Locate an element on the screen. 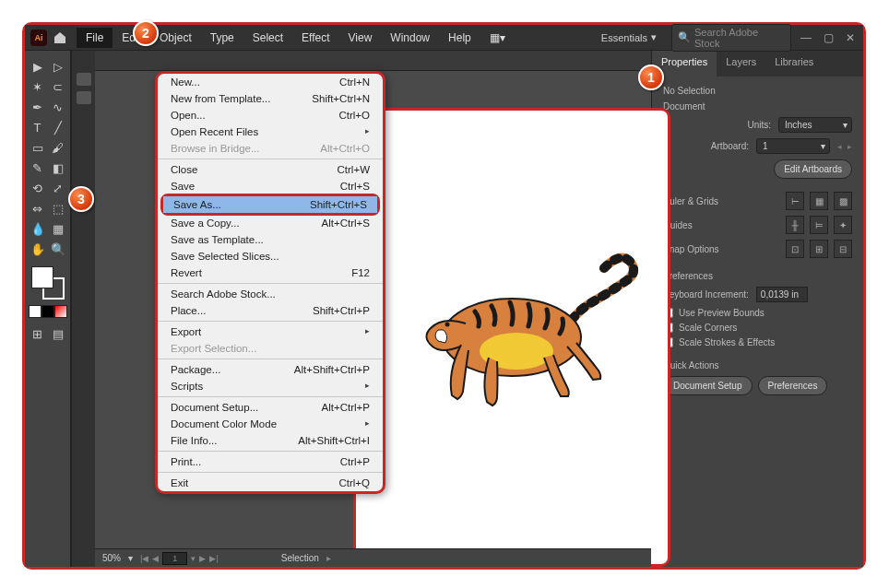 The image size is (889, 588). menu-view: View is located at coordinates (361, 38).